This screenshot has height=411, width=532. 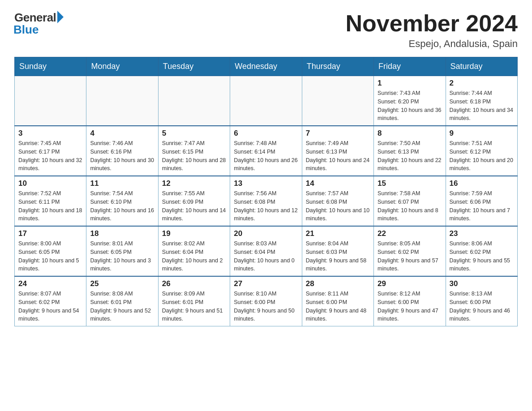 What do you see at coordinates (338, 184) in the screenshot?
I see `day-number: 14` at bounding box center [338, 184].